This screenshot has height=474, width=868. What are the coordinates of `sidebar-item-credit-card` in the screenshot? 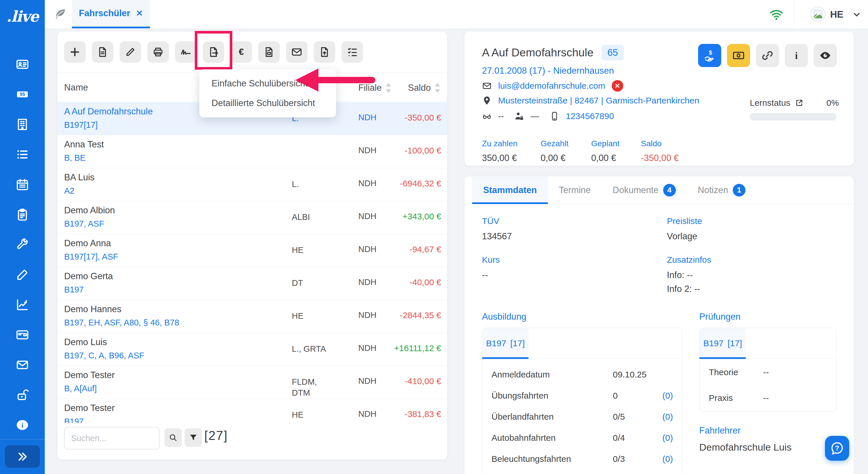 It's located at (22, 334).